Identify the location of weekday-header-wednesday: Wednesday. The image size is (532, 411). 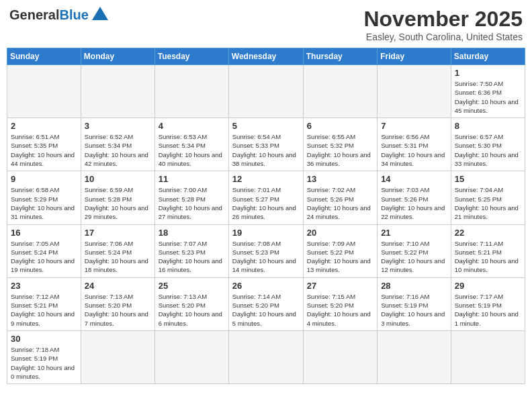
(266, 56).